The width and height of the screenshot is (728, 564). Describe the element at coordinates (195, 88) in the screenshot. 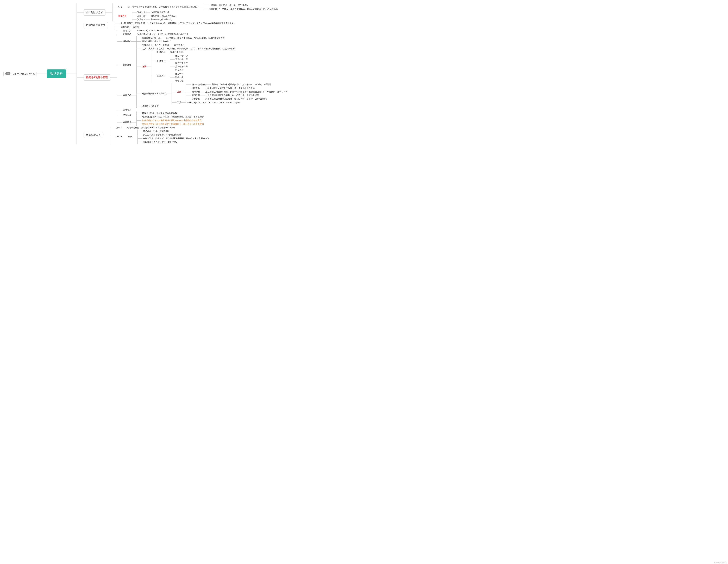

I see `m2-k: 相关分析` at that location.